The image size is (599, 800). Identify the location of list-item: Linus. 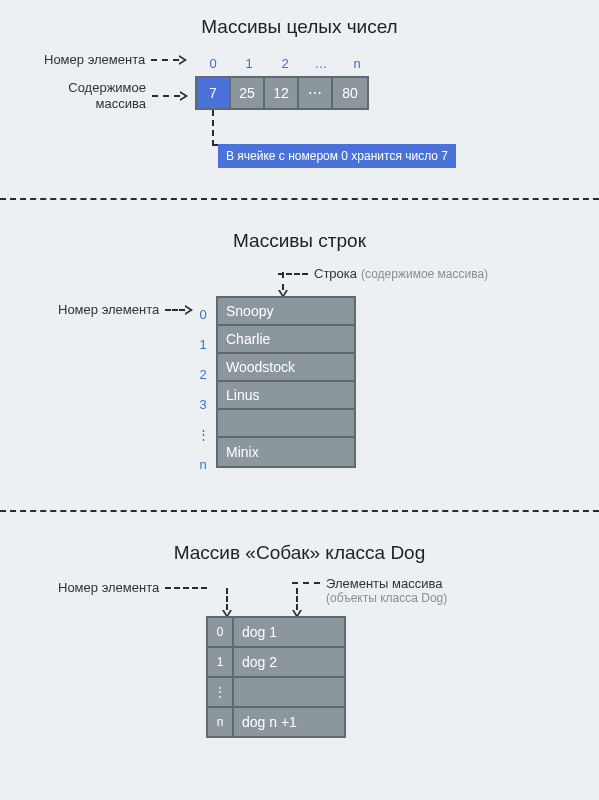
(286, 396).